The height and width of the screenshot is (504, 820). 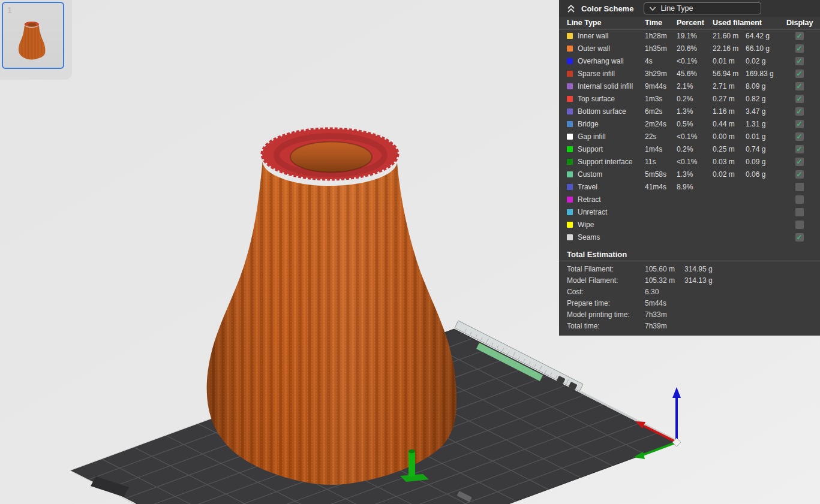 What do you see at coordinates (665, 303) in the screenshot?
I see `total-value: 5m44s` at bounding box center [665, 303].